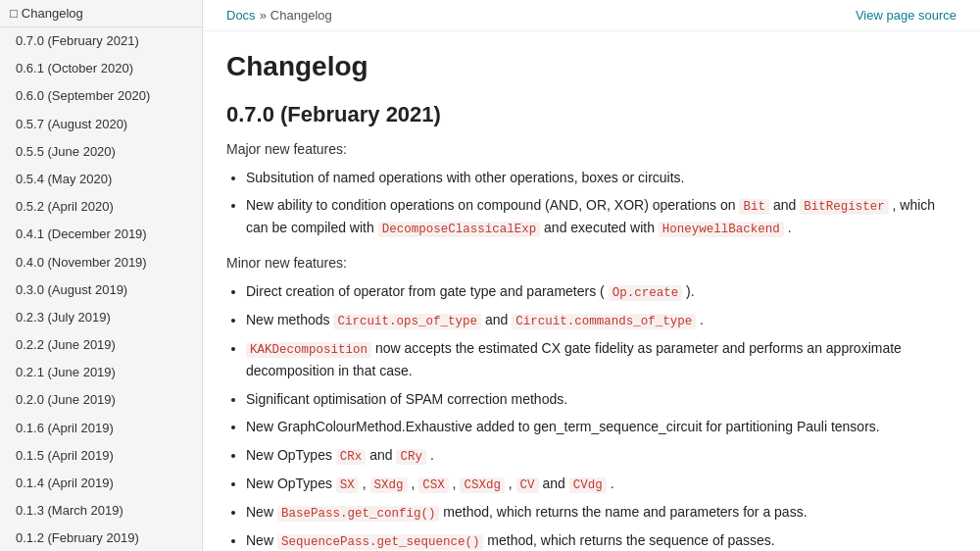  I want to click on topbar: Docs » Changelog View page source, so click(592, 16).